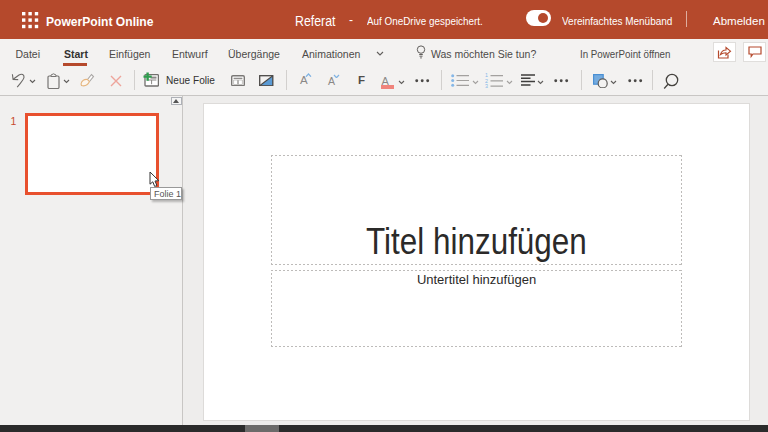 The height and width of the screenshot is (432, 768). Describe the element at coordinates (486, 86) in the screenshot. I see `svg-text: 3` at that location.